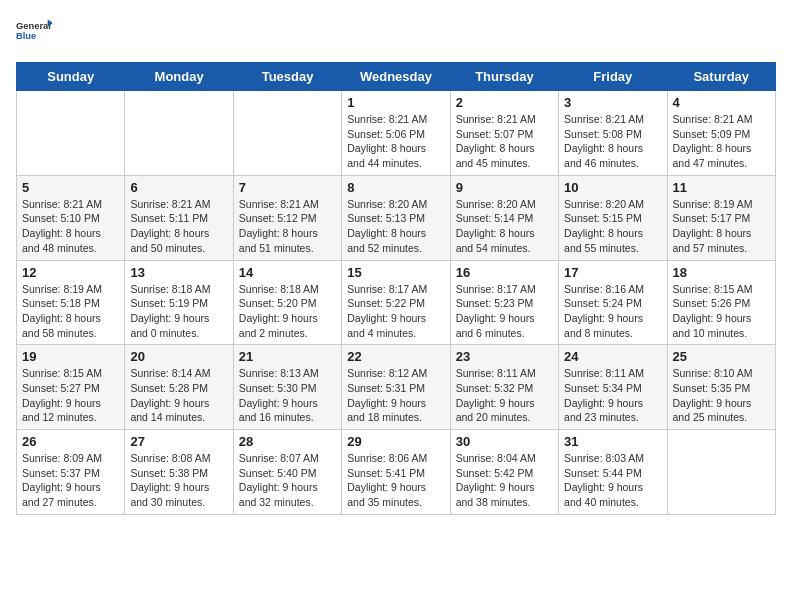  What do you see at coordinates (504, 312) in the screenshot?
I see `day-info: Sunrise: 8:17 AMSunset: 5:23 PMDaylight:…` at bounding box center [504, 312].